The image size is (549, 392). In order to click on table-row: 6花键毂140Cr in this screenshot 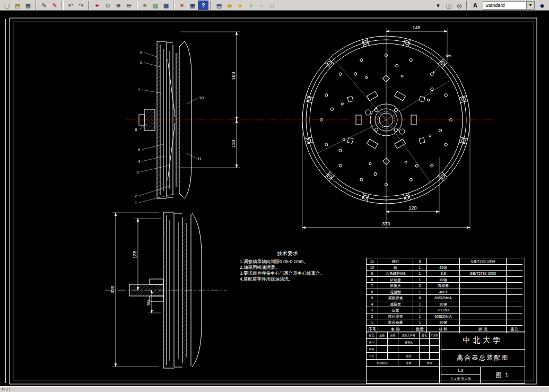, I will do `click(446, 292)`.